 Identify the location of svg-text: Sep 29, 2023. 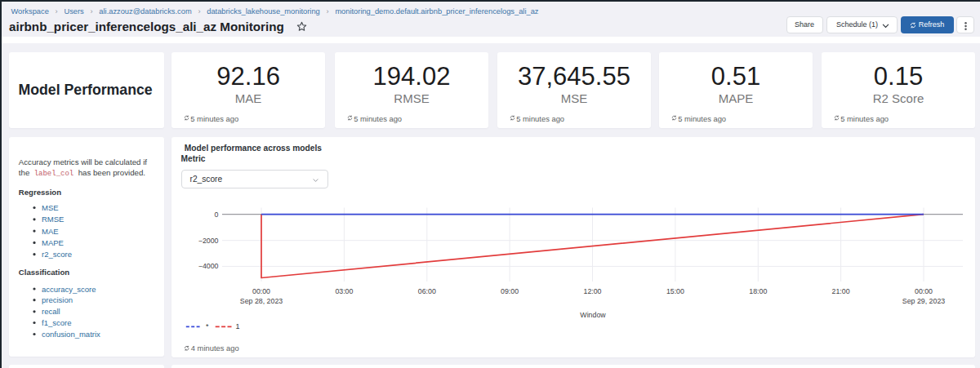
(924, 301).